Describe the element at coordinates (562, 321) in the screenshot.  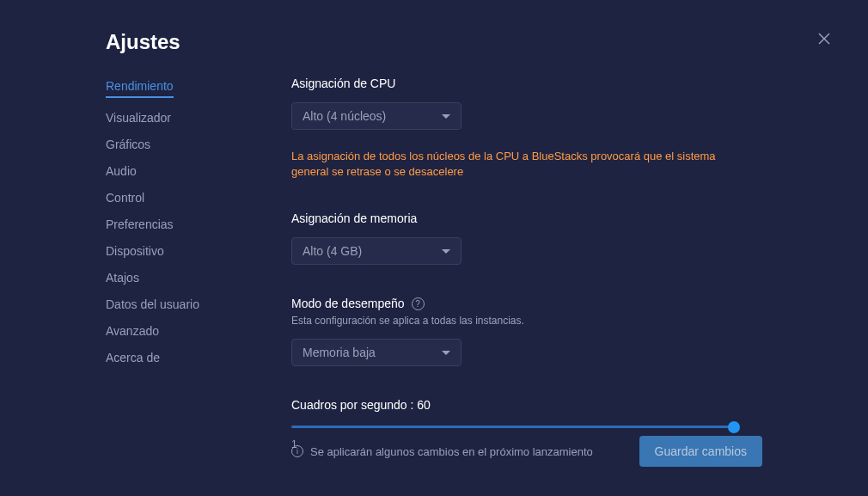
I see `performance-sublabel: Esta configuración se aplica a todas las…` at that location.